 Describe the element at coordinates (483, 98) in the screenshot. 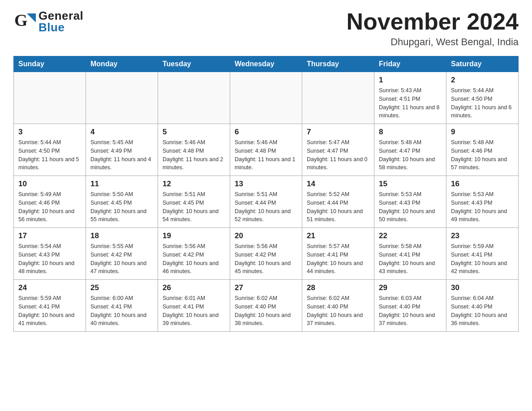

I see `calendar-cell: 2Sunrise: 5:44 AMSunset: 4:50 PMDaylight…` at that location.